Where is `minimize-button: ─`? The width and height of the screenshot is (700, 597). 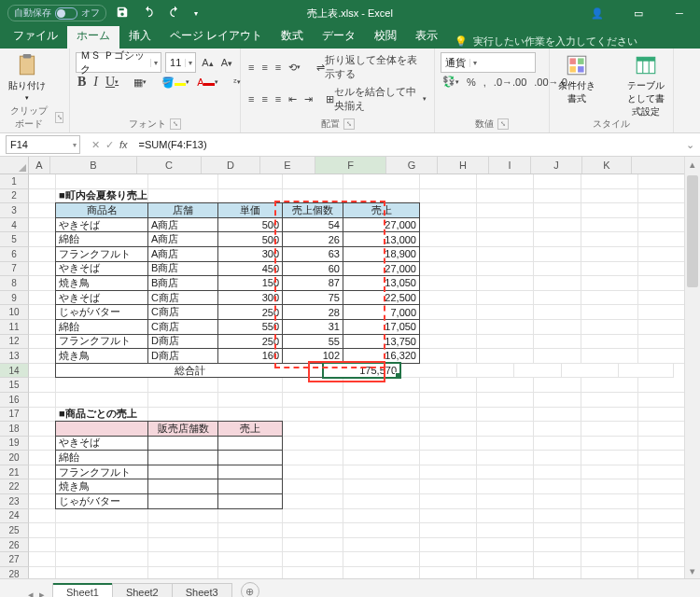 minimize-button: ─ is located at coordinates (679, 13).